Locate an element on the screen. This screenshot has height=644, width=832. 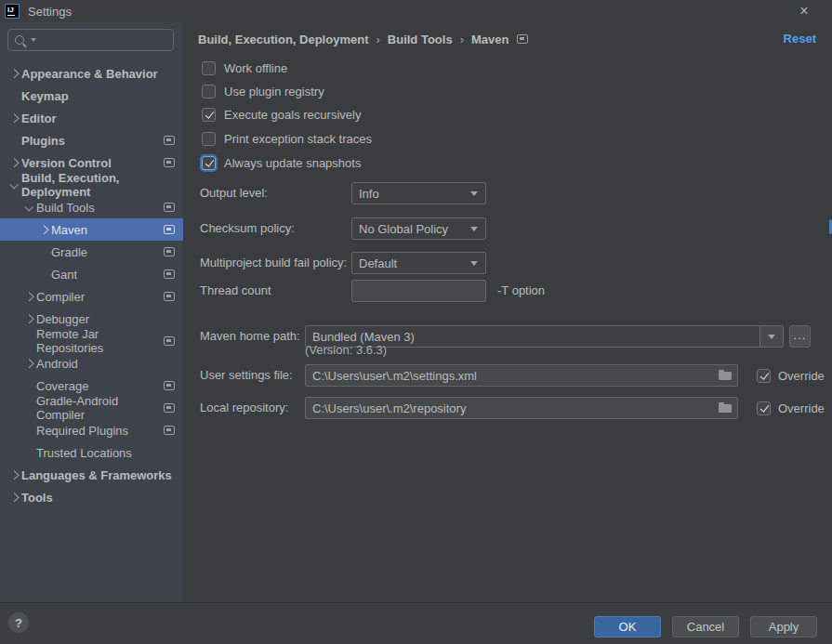
user-settings-file-input: C:\Users\user\.m2\settings.xml is located at coordinates (522, 375).